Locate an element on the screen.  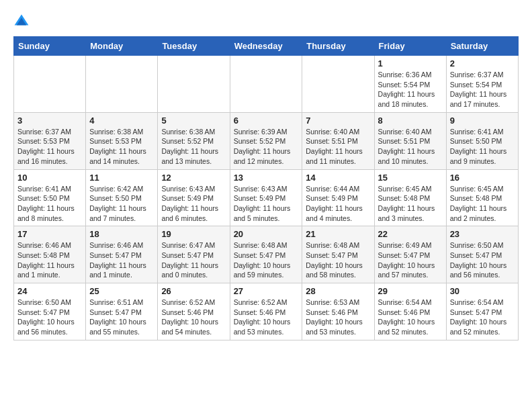
day-number: 9 is located at coordinates (482, 121).